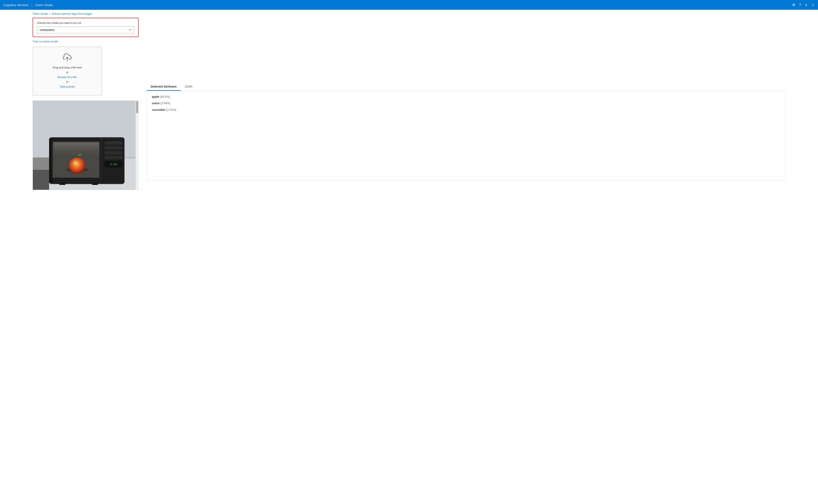 This screenshot has height=504, width=818. What do you see at coordinates (800, 5) in the screenshot?
I see `help-icon: ?` at bounding box center [800, 5].